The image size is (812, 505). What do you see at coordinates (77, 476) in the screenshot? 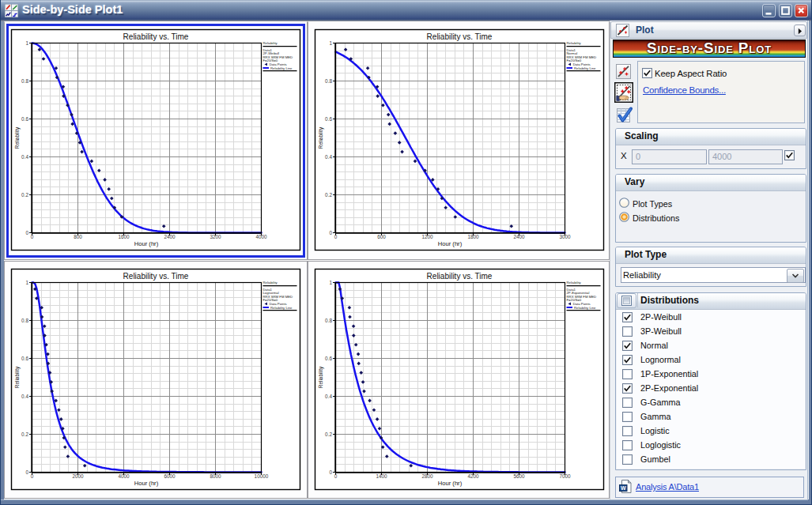
I see `svg-text: 2000` at bounding box center [77, 476].